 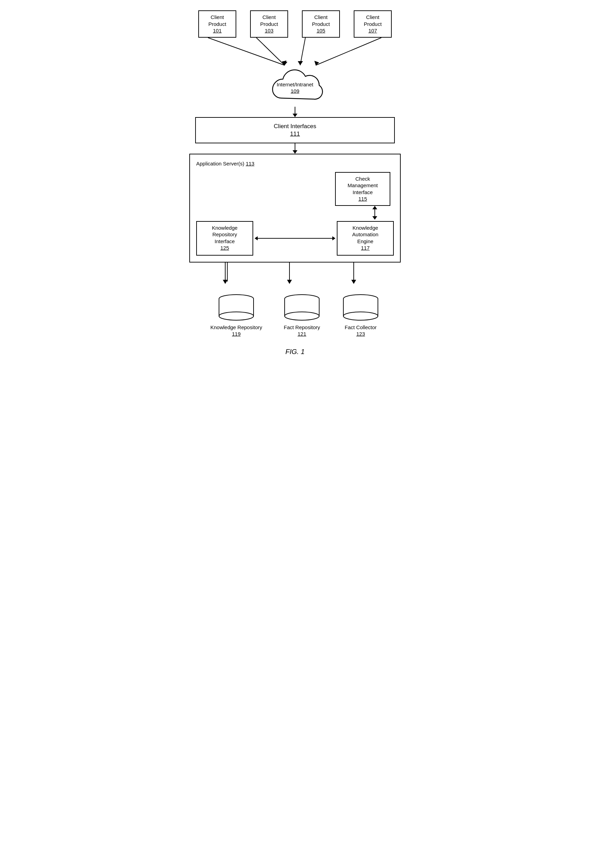 I want to click on knowledge-repository-db: Knowledge Repository 119, so click(x=236, y=316).